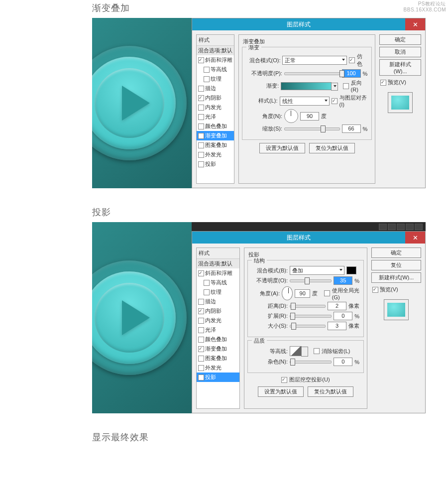 The height and width of the screenshot is (498, 448). I want to click on blend-mode-select: 叠加, so click(317, 270).